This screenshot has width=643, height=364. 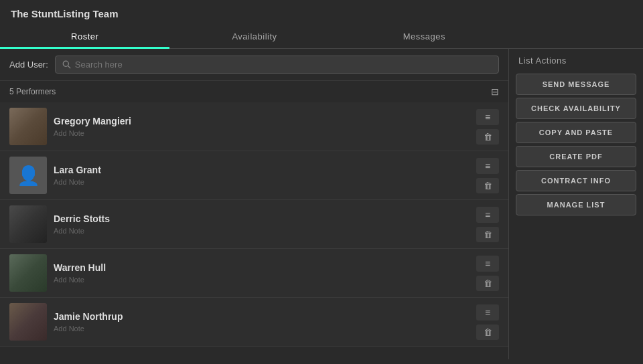 I want to click on tab-roster: Roster, so click(x=84, y=36).